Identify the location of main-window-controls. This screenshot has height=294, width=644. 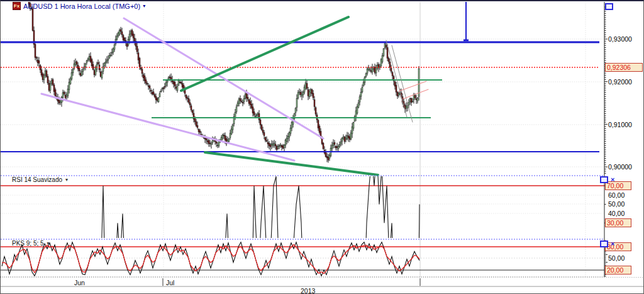
(609, 6).